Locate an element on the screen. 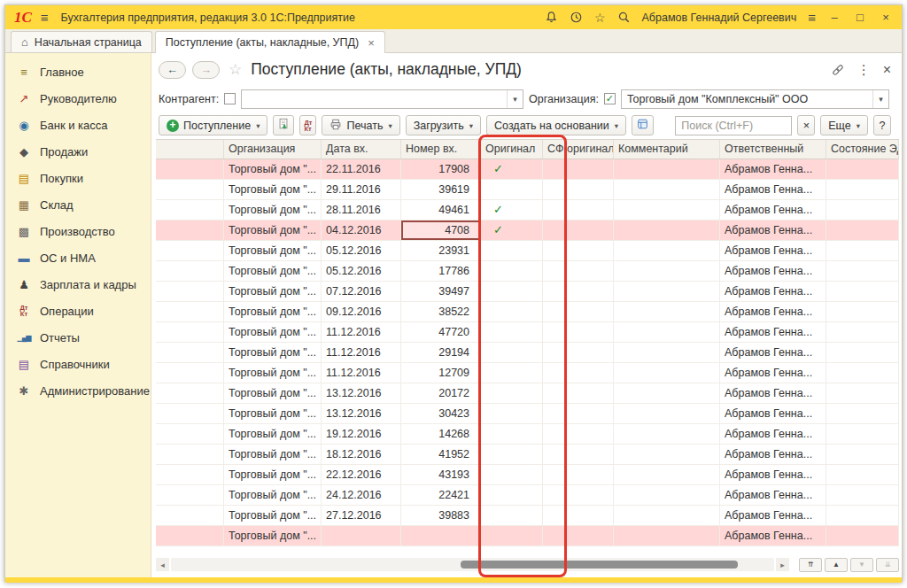  cell-num: 23931 is located at coordinates (441, 251).